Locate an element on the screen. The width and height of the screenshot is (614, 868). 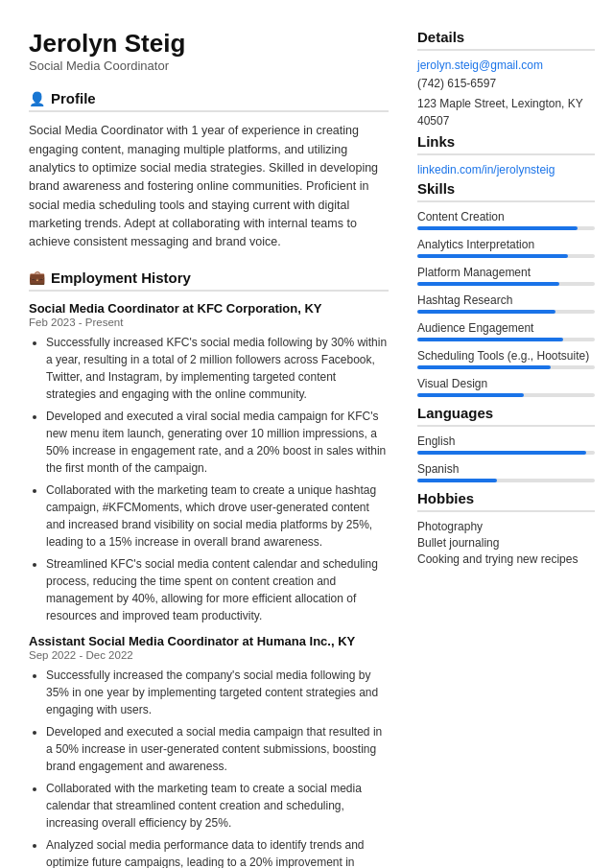
skill-item-1: Analytics Interpretation is located at coordinates (507, 247).